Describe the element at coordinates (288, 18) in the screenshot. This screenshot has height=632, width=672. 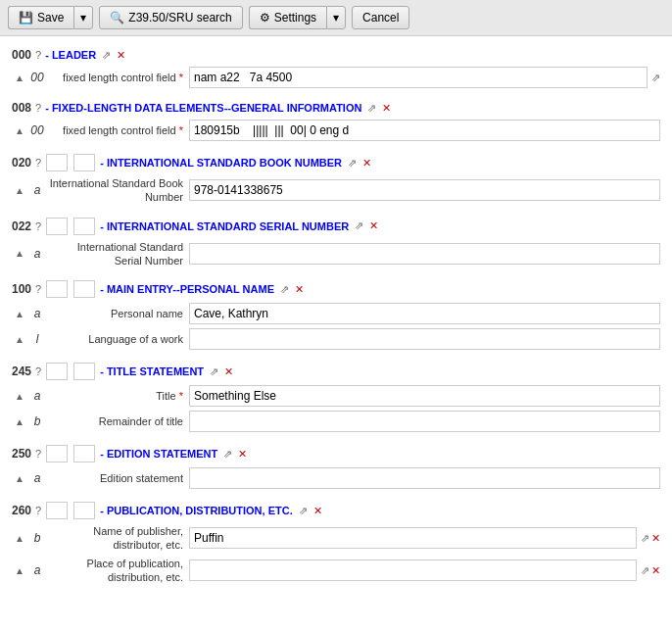
I see `settings-button: ⚙ Settings` at that location.